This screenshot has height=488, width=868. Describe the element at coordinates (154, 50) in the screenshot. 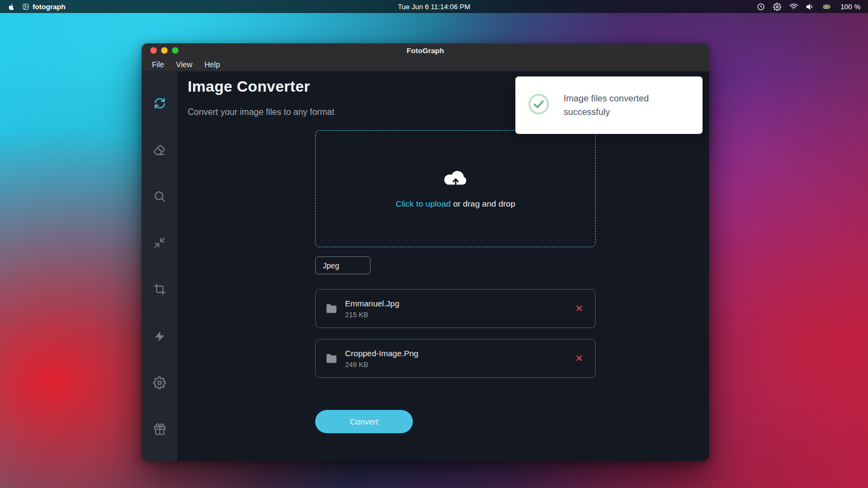

I see `close-window-button` at that location.